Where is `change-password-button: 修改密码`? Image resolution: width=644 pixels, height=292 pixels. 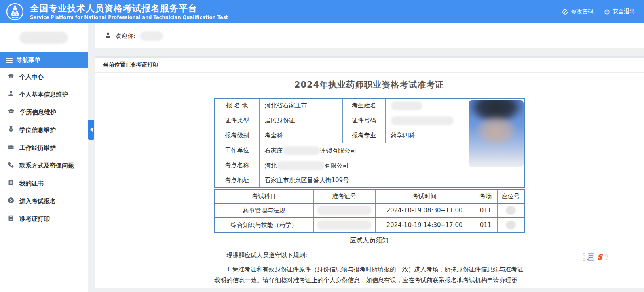 change-password-button: 修改密码 is located at coordinates (578, 12).